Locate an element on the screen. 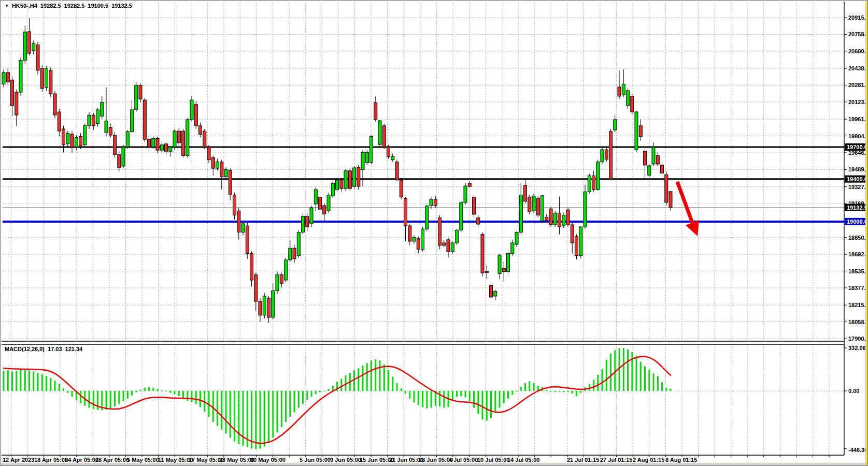 Image resolution: width=868 pixels, height=466 pixels. price-axis-label: 18535.0 is located at coordinates (858, 271).